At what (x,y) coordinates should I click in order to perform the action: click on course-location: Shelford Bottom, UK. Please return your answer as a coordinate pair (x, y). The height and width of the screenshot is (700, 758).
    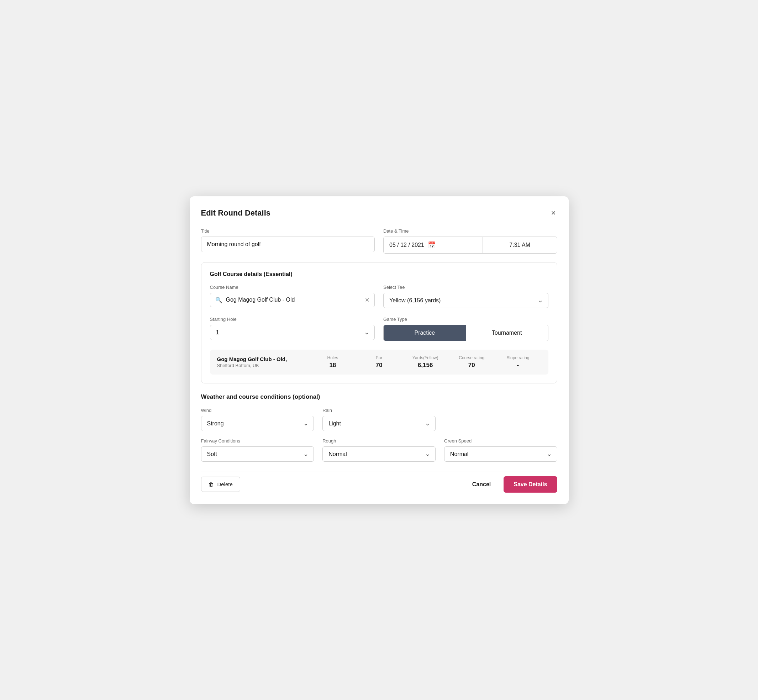
    Looking at the image, I should click on (263, 366).